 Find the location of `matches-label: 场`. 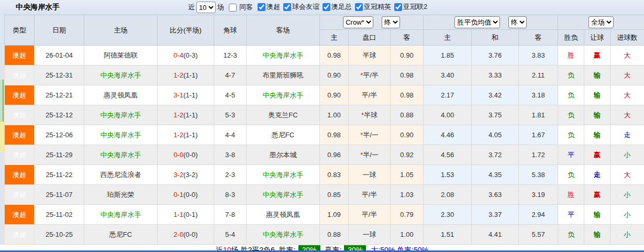

matches-label: 场 is located at coordinates (221, 7).